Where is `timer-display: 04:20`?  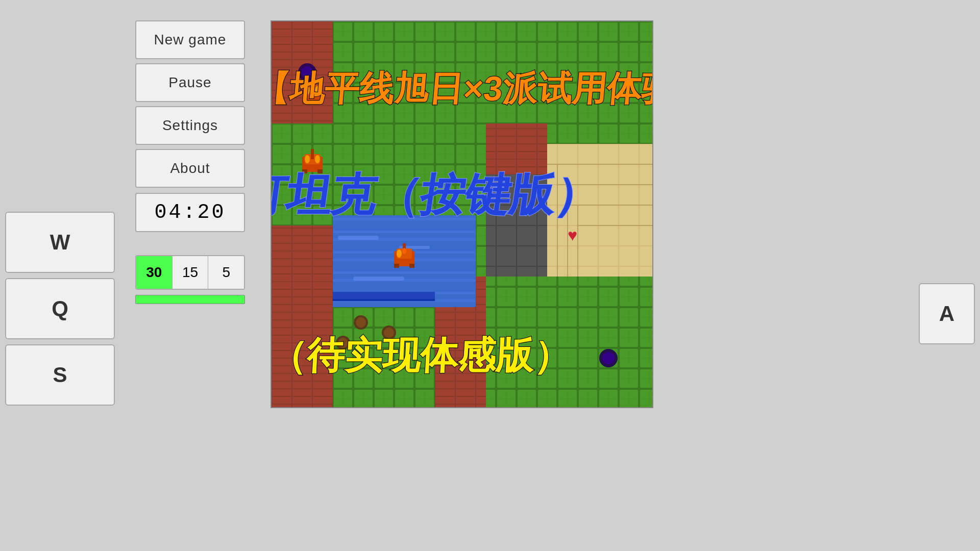 timer-display: 04:20 is located at coordinates (190, 212).